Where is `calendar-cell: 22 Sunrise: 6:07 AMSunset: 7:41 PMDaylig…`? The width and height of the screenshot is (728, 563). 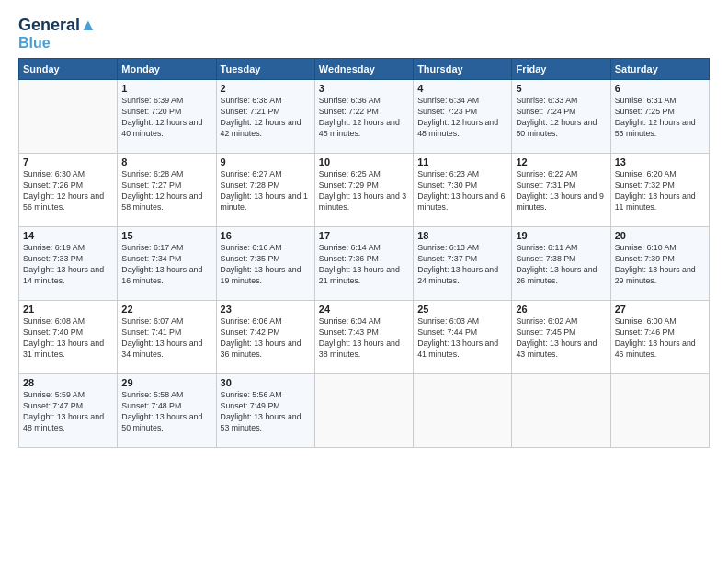
calendar-cell: 22 Sunrise: 6:07 AMSunset: 7:41 PMDaylig… is located at coordinates (167, 338).